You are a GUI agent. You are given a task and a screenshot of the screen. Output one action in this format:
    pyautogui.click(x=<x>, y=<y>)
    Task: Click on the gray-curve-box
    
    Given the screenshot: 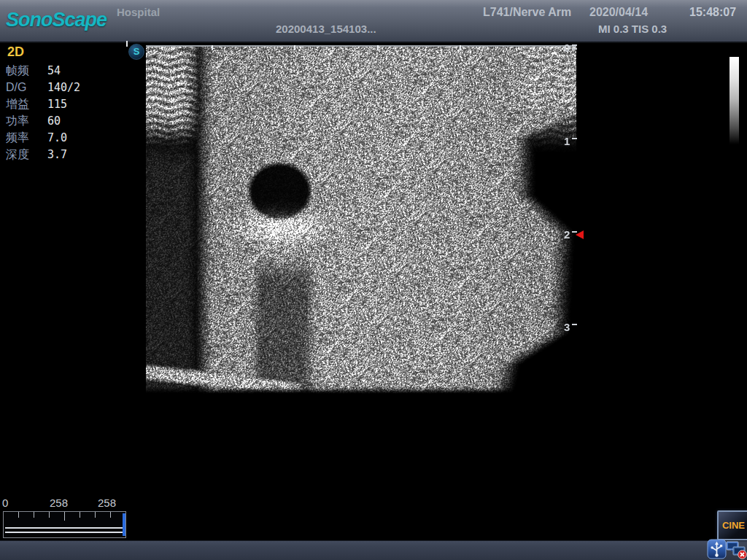 What is the action you would take?
    pyautogui.click(x=64, y=525)
    